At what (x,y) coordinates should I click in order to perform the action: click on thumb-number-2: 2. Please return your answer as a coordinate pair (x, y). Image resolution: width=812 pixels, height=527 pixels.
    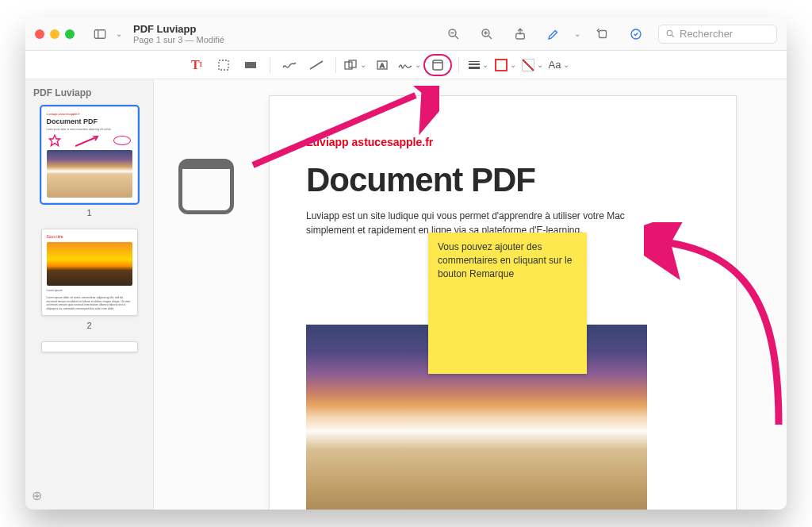
    Looking at the image, I should click on (89, 325).